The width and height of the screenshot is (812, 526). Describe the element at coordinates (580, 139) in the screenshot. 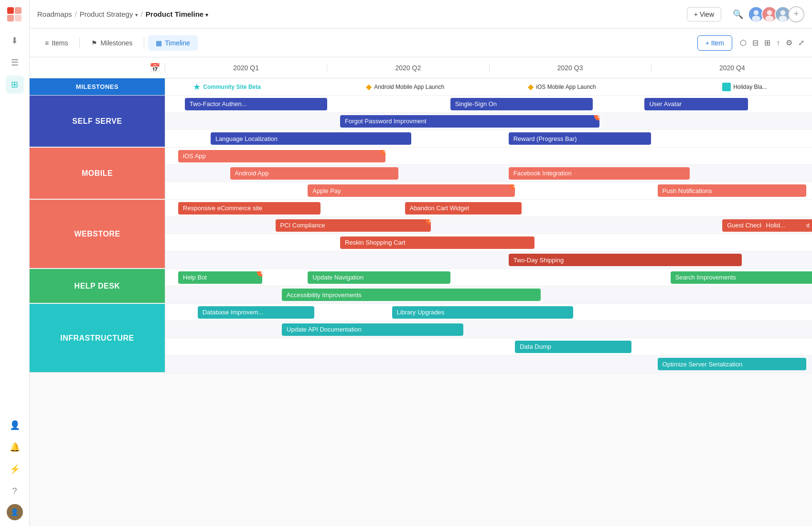

I see `bar-reward: Reward (Progress Bar)` at that location.